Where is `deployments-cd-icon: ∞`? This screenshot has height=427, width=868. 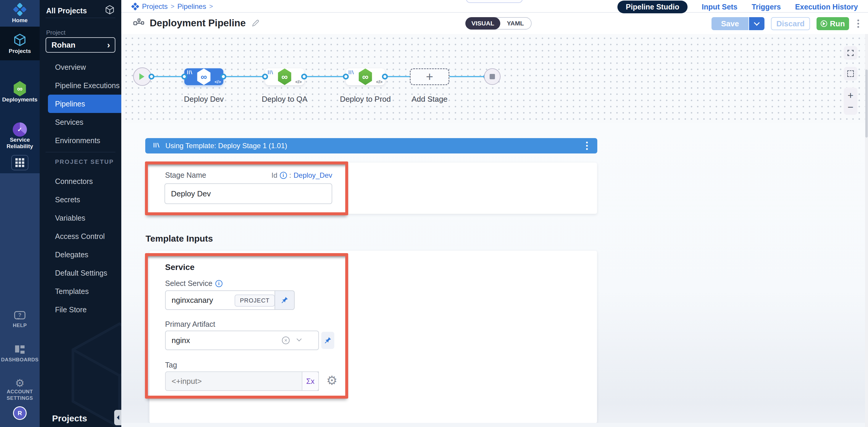
deployments-cd-icon: ∞ is located at coordinates (20, 89).